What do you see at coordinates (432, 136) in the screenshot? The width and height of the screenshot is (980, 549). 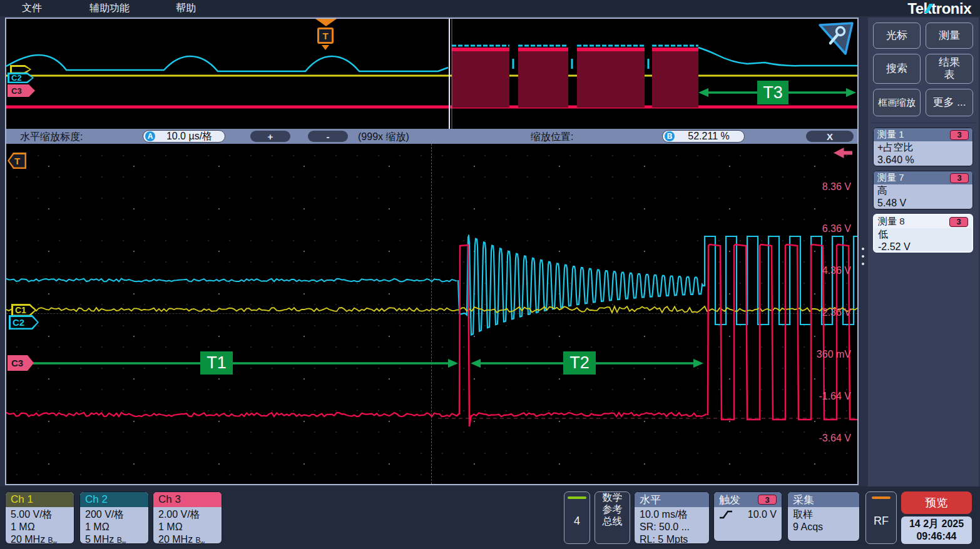 I see `zoom-control-bar: 水平缩放标度: A 10.0 µs/格 + - (999x 缩放) 缩放位置: …` at bounding box center [432, 136].